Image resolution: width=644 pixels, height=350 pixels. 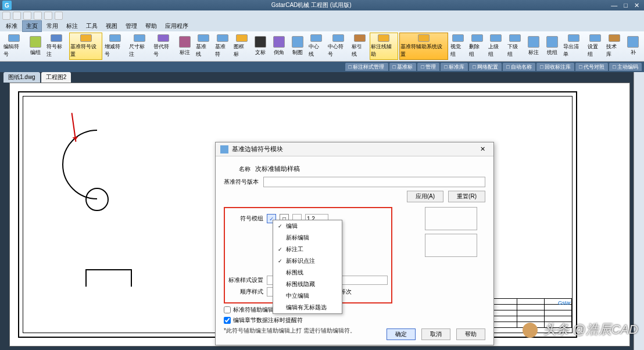 I want to click on symbol-dropdown: ✓编辑新标编辑✓标注工✓新标识点注标围线标围线隐藏中立编辑编辑有无标题选, so click(x=307, y=267).